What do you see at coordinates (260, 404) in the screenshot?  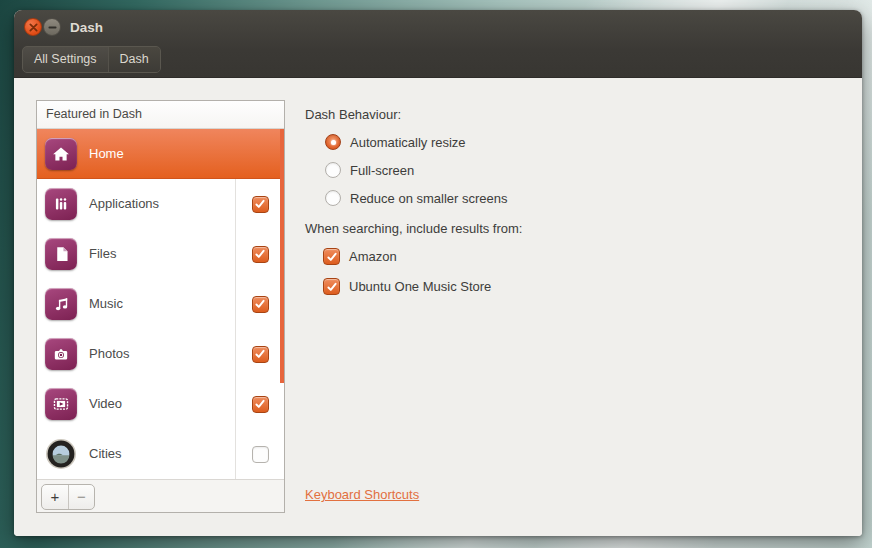 I see `video-checkbox` at bounding box center [260, 404].